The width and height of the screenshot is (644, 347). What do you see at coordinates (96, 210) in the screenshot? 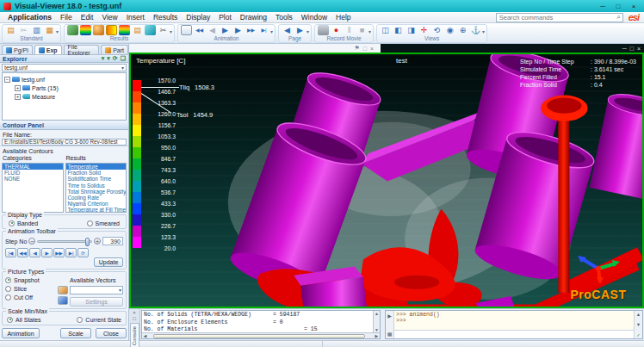
I see `result-item: Temperature at Fill Time` at bounding box center [96, 210].